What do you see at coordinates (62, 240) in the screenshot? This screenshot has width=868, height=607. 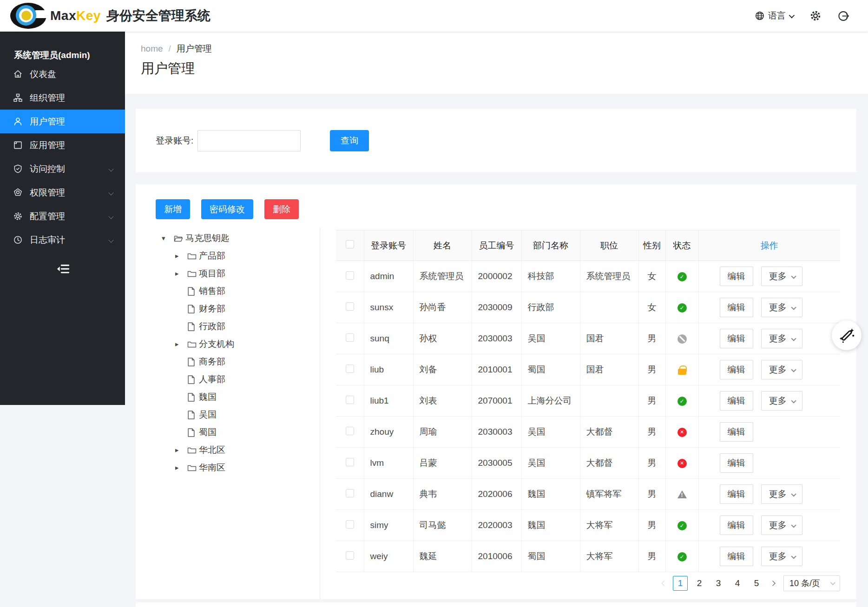 I see `sidebar-item-audit: 日志审计` at bounding box center [62, 240].